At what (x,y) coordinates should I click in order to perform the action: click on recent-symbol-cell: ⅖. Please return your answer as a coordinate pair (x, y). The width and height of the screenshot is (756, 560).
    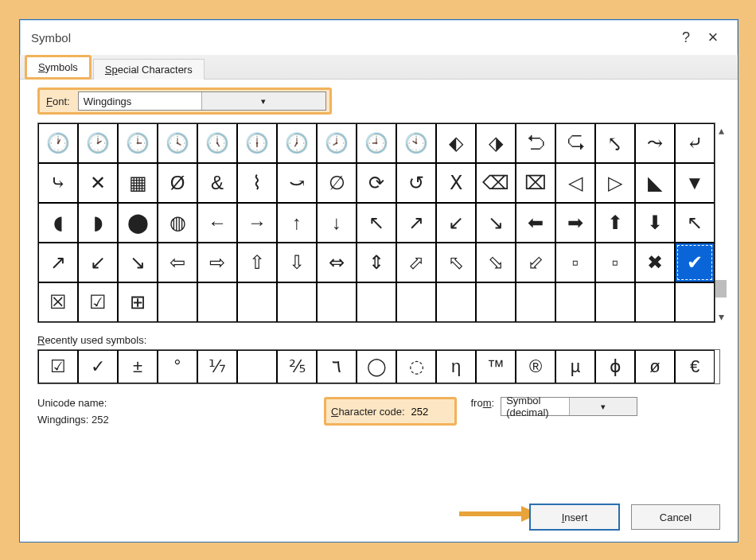
    Looking at the image, I should click on (297, 367).